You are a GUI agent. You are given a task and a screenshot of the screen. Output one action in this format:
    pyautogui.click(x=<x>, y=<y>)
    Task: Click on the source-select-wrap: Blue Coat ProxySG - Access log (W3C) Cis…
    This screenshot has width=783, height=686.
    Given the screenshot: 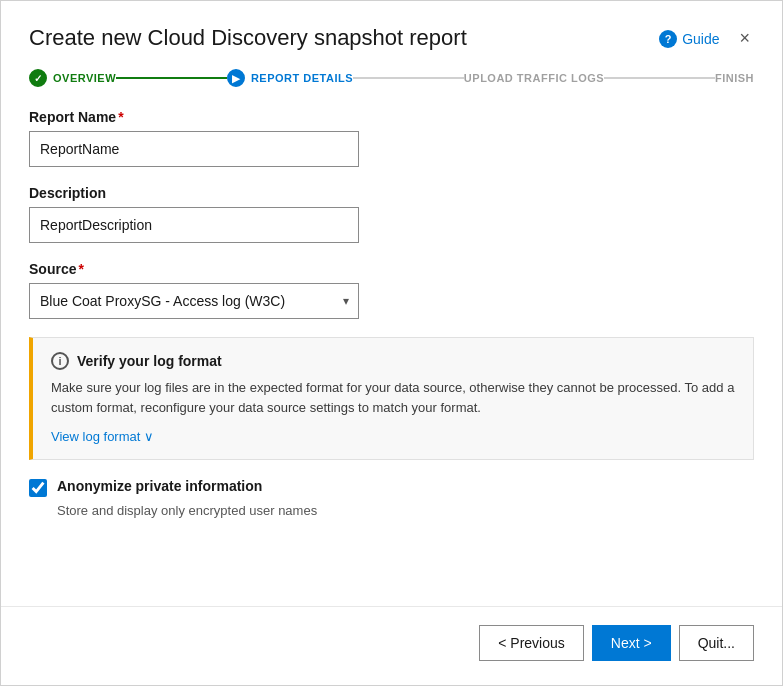 What is the action you would take?
    pyautogui.click(x=194, y=301)
    